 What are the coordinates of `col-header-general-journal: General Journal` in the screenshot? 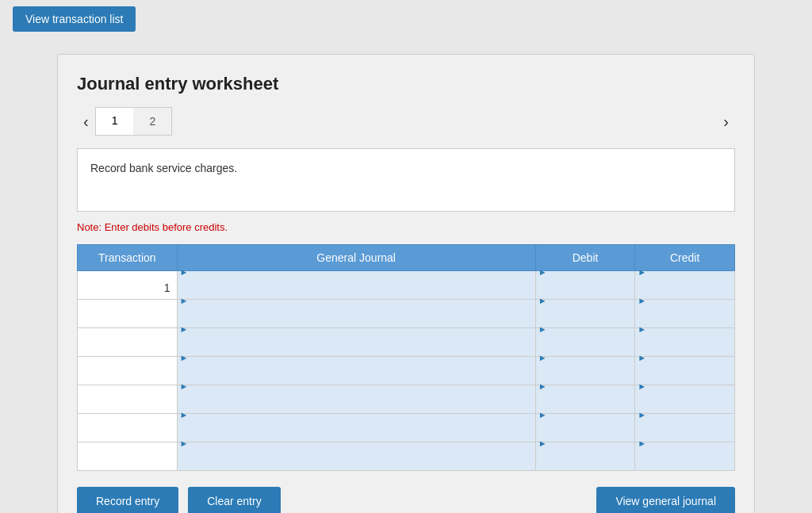 It's located at (356, 258).